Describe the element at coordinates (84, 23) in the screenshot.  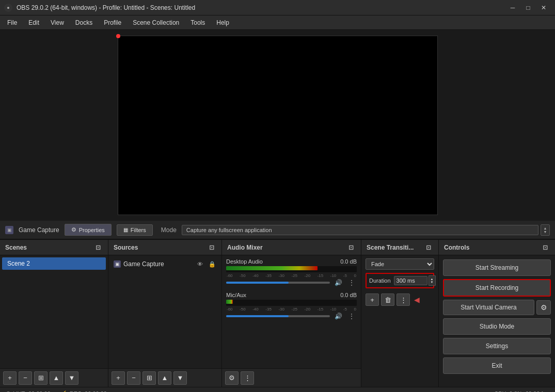
I see `menu-docks: Docks` at that location.